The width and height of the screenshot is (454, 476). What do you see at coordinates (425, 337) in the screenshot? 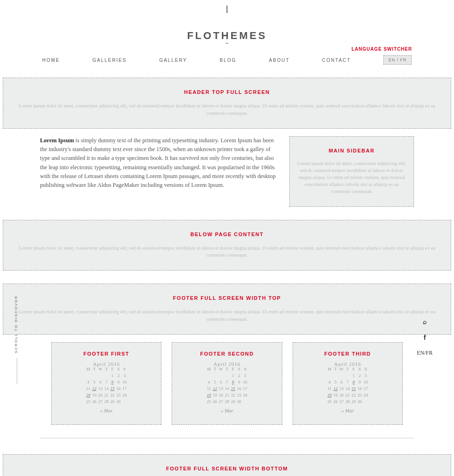
I see `facebook-icon: f` at bounding box center [425, 337].